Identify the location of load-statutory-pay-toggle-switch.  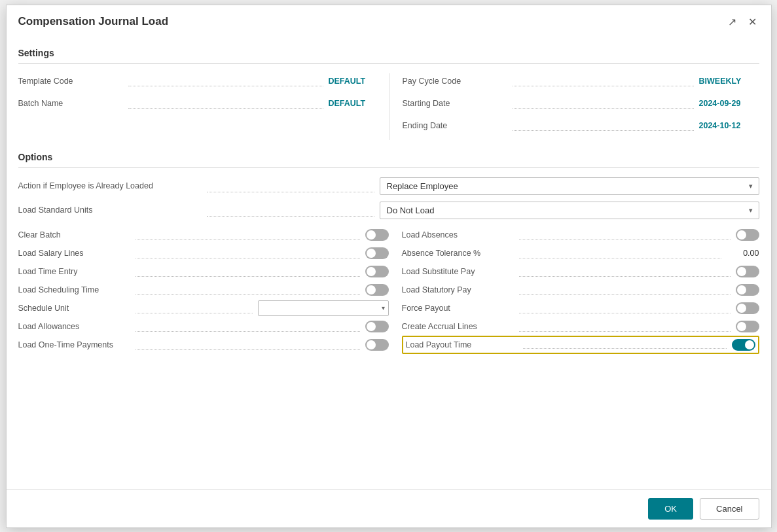
(748, 290).